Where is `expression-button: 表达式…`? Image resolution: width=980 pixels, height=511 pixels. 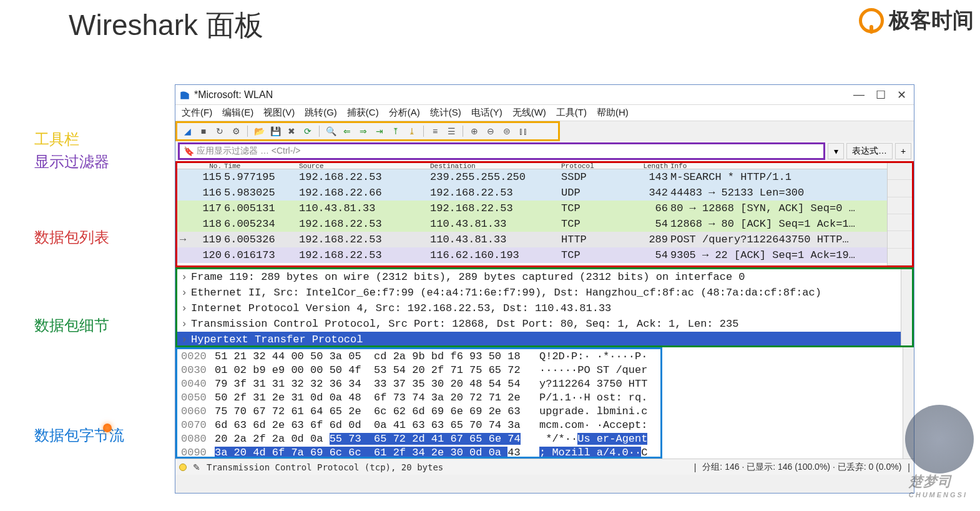 expression-button: 表达式… is located at coordinates (870, 151).